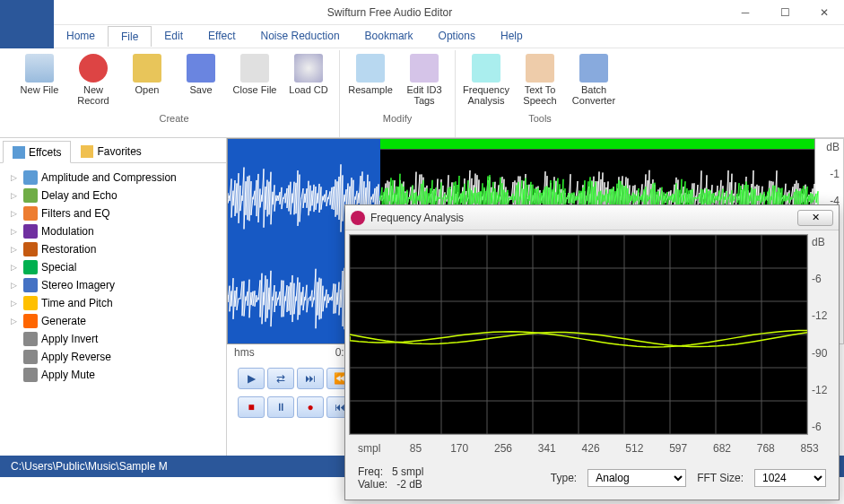 This screenshot has height=504, width=844. I want to click on group-label: Tools, so click(540, 118).